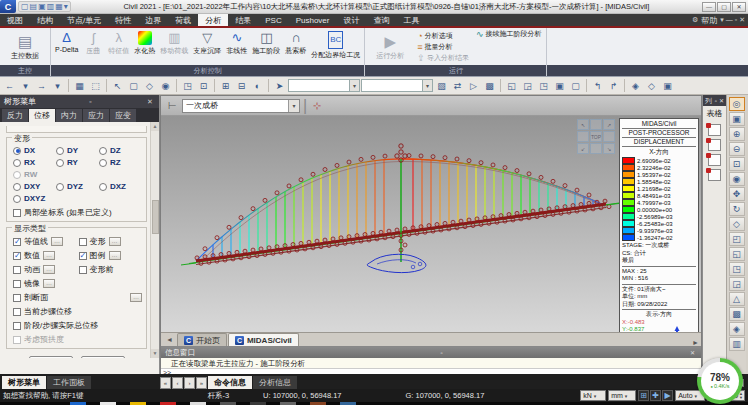 The height and width of the screenshot is (405, 748). What do you see at coordinates (737, 149) in the screenshot?
I see `zoom-out-icon: ⊖` at bounding box center [737, 149].